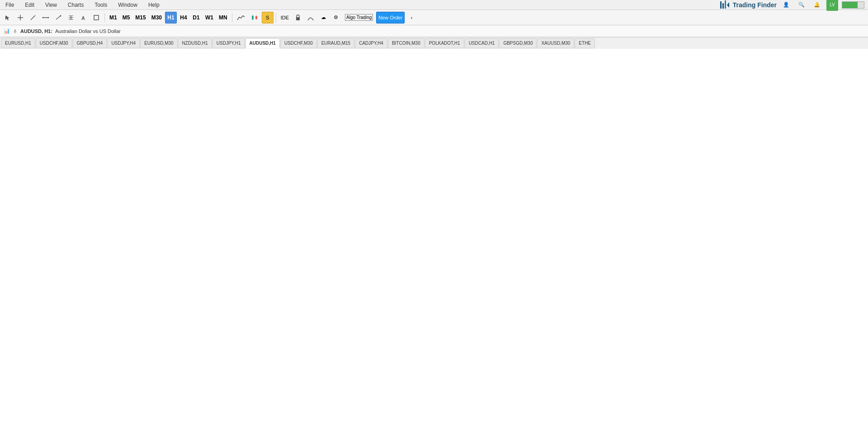  What do you see at coordinates (156, 18) in the screenshot?
I see `tf-m30: M30` at bounding box center [156, 18].